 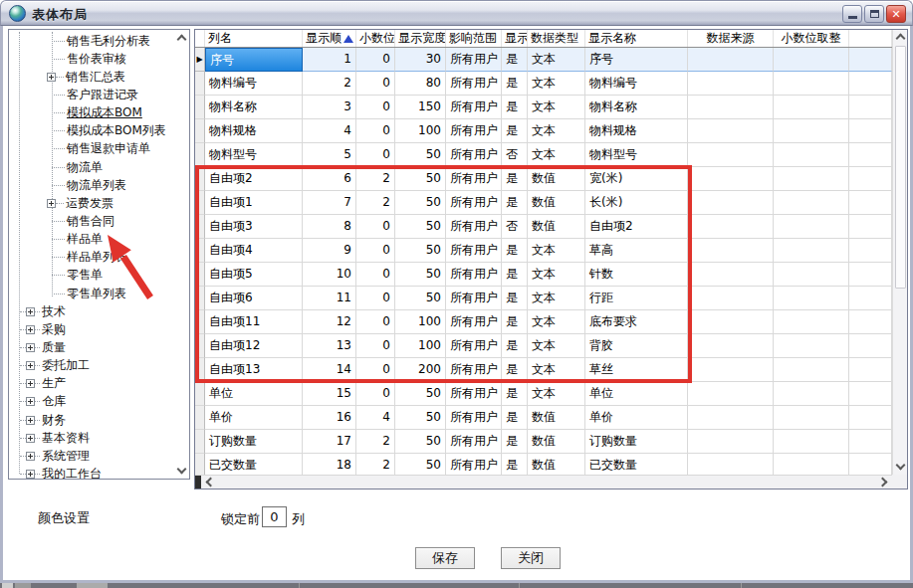 What do you see at coordinates (544, 482) in the screenshot?
I see `horizontal-scrollbar` at bounding box center [544, 482].